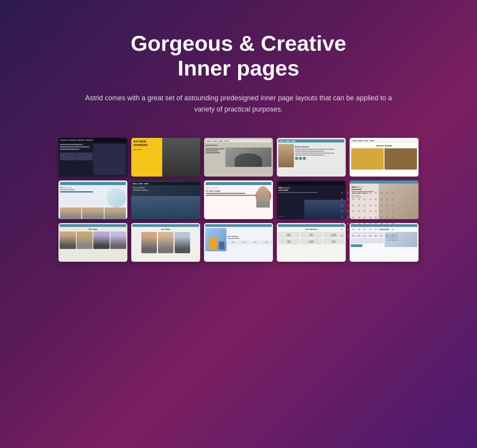  What do you see at coordinates (93, 242) in the screenshot?
I see `thumbnail-11: Our Team` at bounding box center [93, 242].